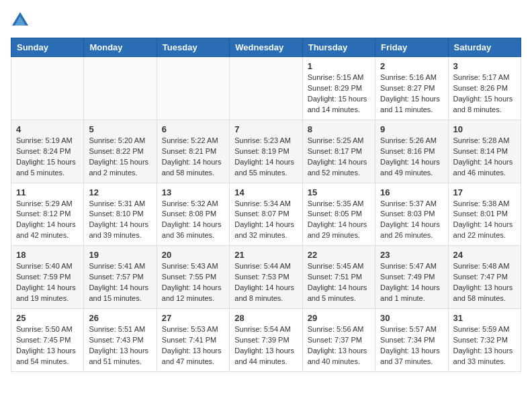 Image resolution: width=532 pixels, height=411 pixels. What do you see at coordinates (266, 192) in the screenshot?
I see `day-number: 14` at bounding box center [266, 192].